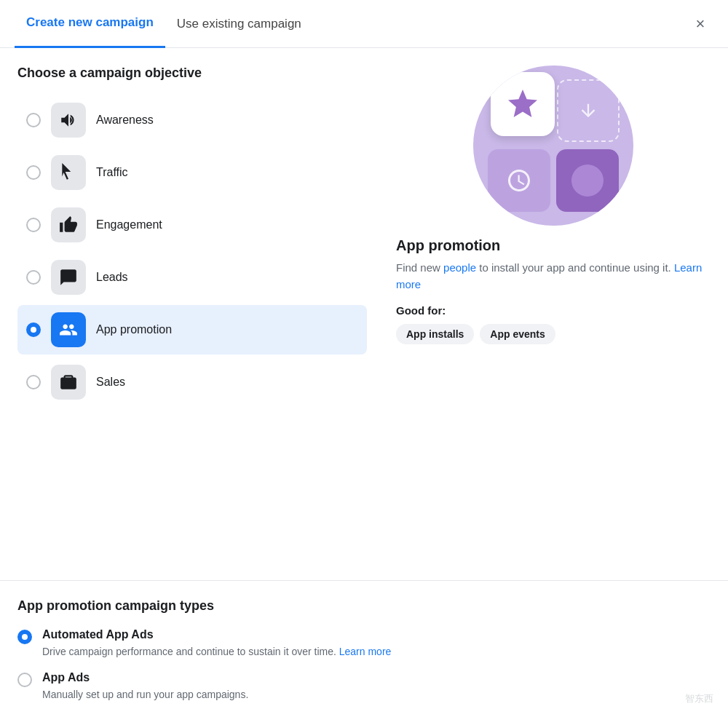  Describe the element at coordinates (111, 382) in the screenshot. I see `sales-label: Sales` at that location.